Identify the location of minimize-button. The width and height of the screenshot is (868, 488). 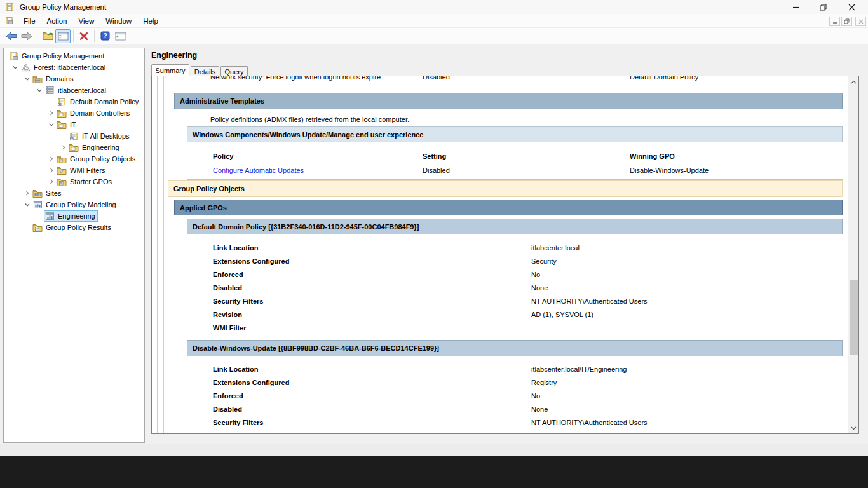
(796, 7).